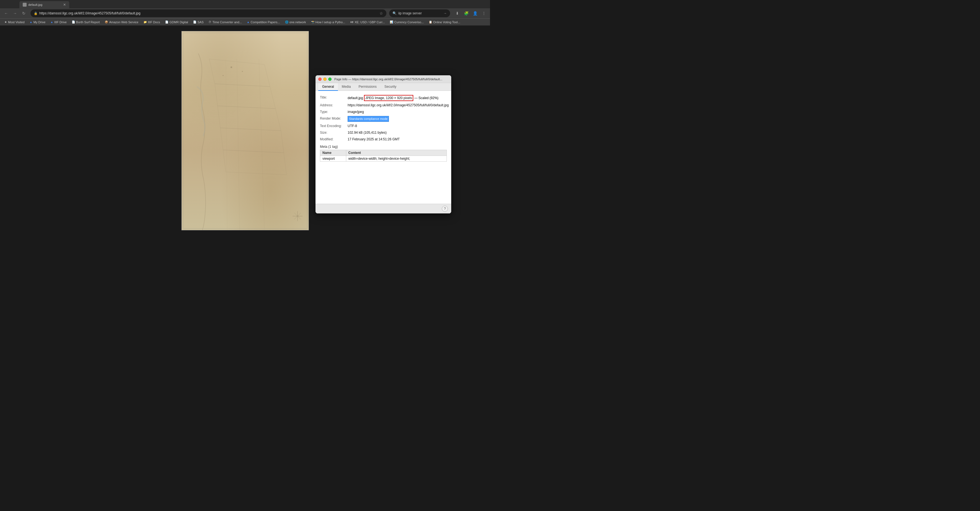  What do you see at coordinates (445, 209) in the screenshot?
I see `help-button: ?` at bounding box center [445, 209].